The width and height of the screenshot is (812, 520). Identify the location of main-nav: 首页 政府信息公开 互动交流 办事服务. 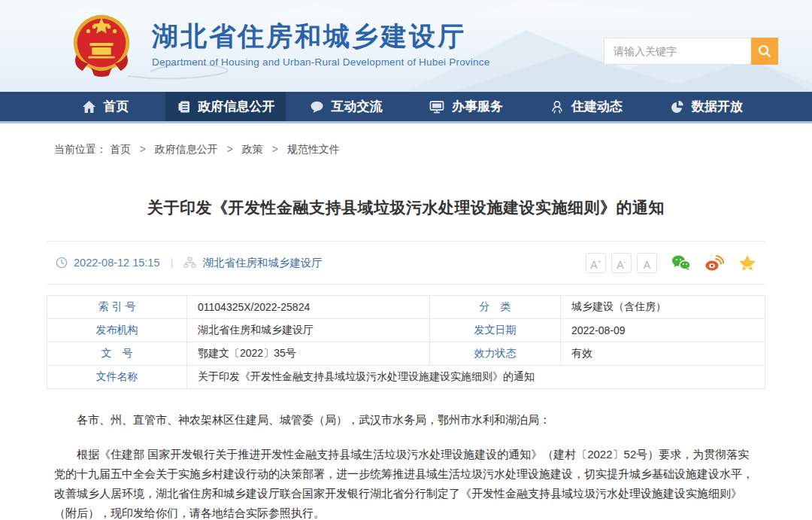
(406, 108).